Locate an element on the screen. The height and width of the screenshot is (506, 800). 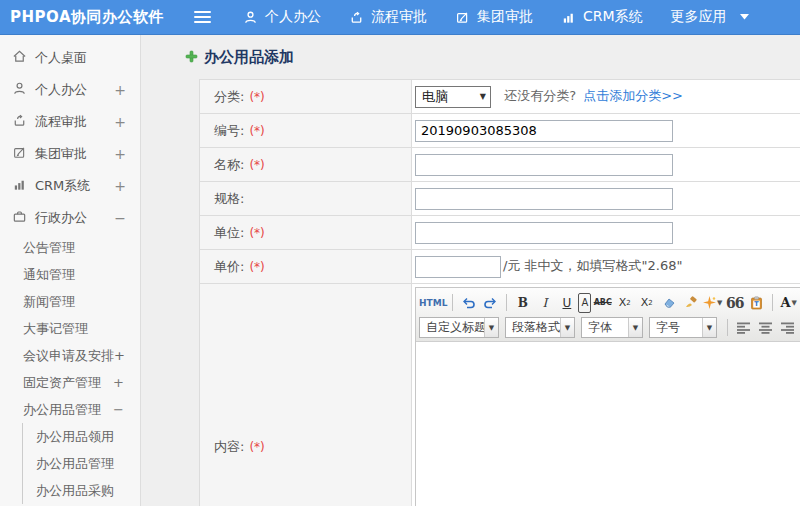
category-select: 电脑 ▼ is located at coordinates (453, 97).